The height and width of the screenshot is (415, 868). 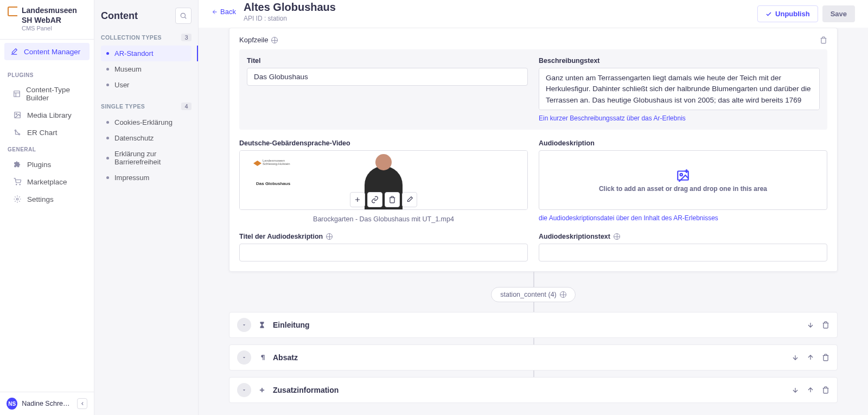 What do you see at coordinates (146, 138) in the screenshot?
I see `single-type-item: Datenschutz` at bounding box center [146, 138].